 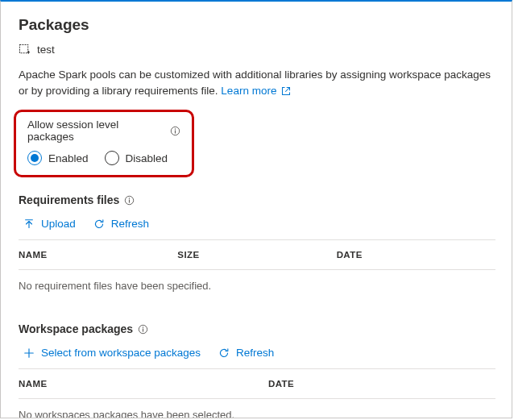 What do you see at coordinates (257, 329) in the screenshot?
I see `workspace-packages-header: Workspace packages` at bounding box center [257, 329].